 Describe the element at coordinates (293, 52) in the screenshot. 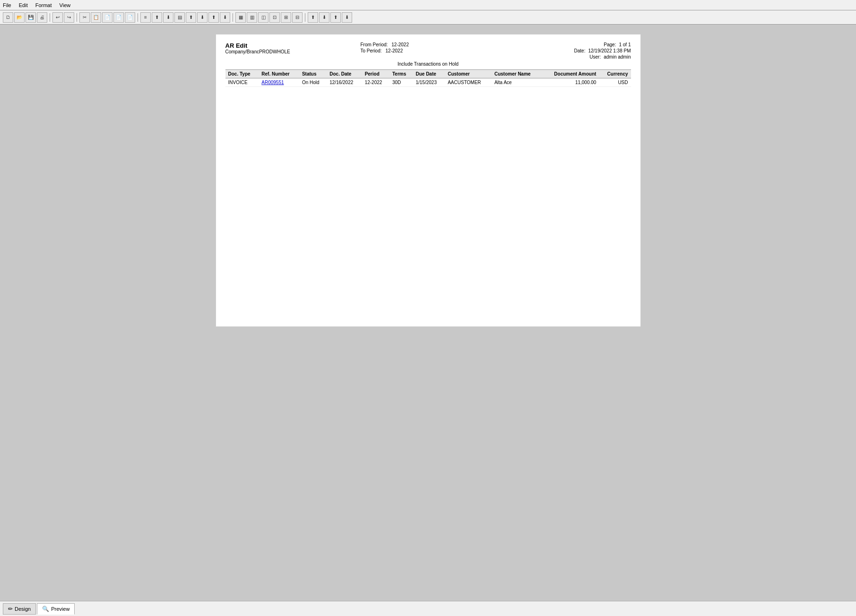

I see `report-company: Company/BrancPRODWHOLE` at that location.